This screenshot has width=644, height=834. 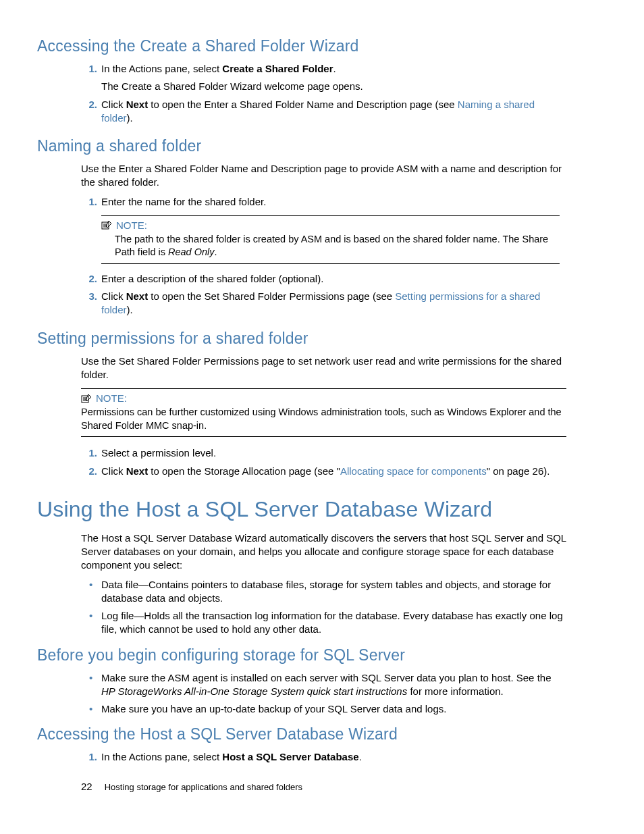 What do you see at coordinates (271, 296) in the screenshot?
I see `text: to open the Set Shared Folder Permission…` at bounding box center [271, 296].